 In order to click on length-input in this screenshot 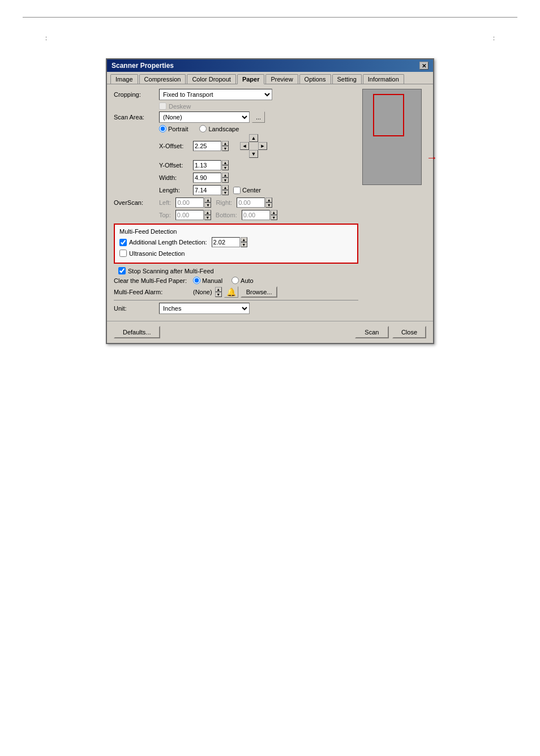, I will do `click(207, 190)`.